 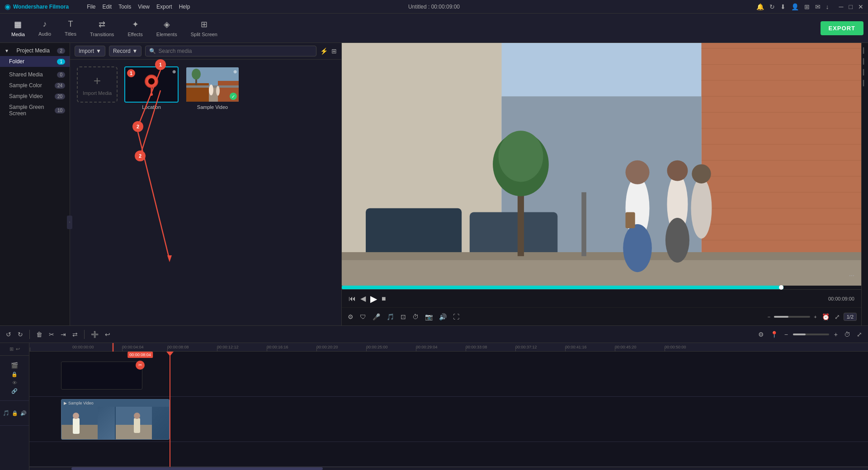 What do you see at coordinates (35, 51) in the screenshot?
I see `project-media-header: ▼ Project Media 2` at bounding box center [35, 51].